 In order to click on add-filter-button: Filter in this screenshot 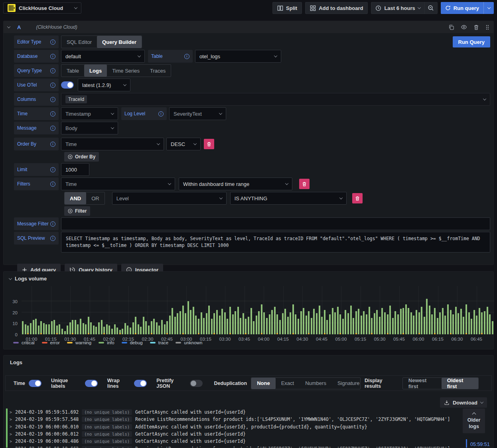, I will do `click(77, 211)`.